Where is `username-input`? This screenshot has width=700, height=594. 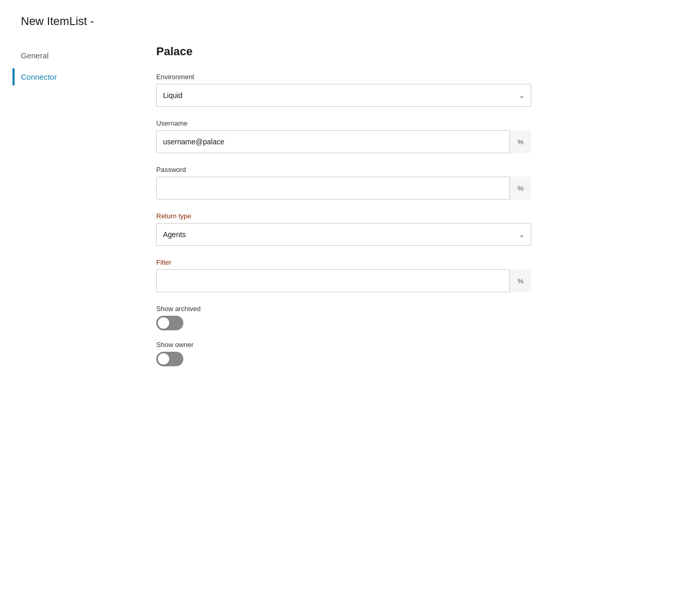 username-input is located at coordinates (344, 142).